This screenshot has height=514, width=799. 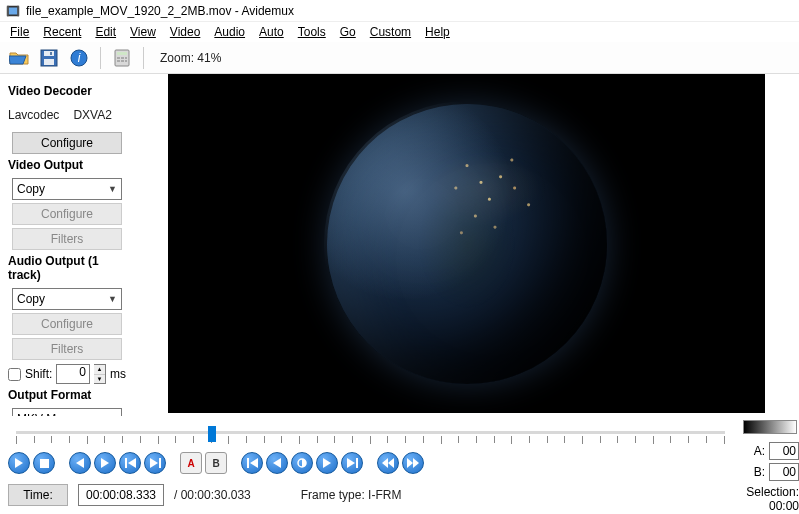 I want to click on status-row: Time: 00:00:08.333 / 00:00:30.033 Frame …, so click(x=370, y=495).